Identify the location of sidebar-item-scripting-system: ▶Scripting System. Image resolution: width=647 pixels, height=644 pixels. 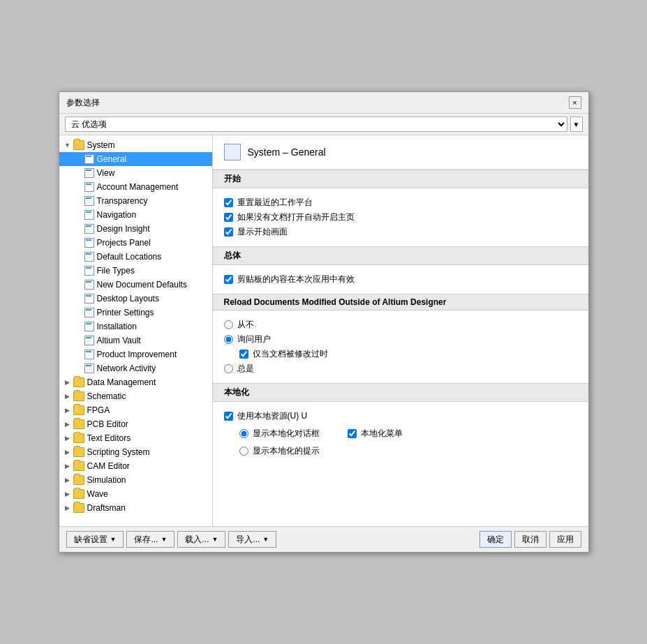
(135, 452).